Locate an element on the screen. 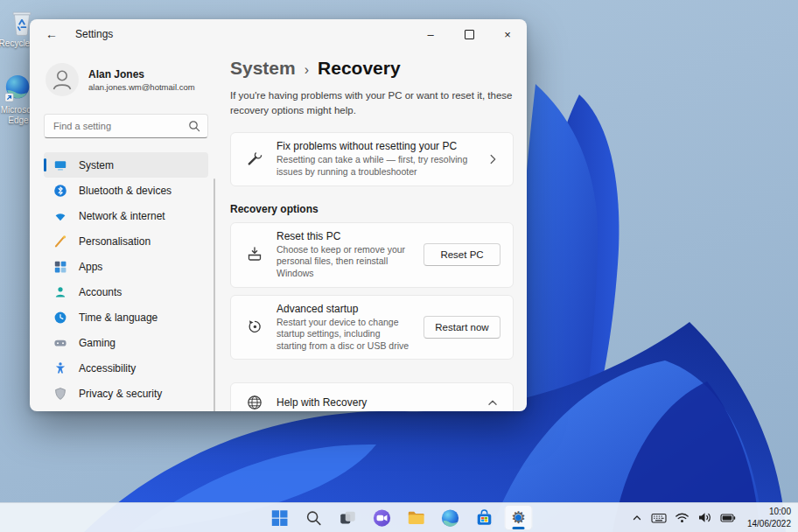 The width and height of the screenshot is (798, 532). minimize-icon: – is located at coordinates (430, 35).